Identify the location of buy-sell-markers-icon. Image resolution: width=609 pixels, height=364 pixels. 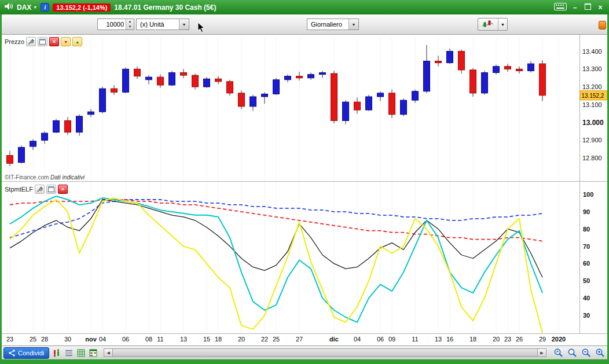
(57, 353).